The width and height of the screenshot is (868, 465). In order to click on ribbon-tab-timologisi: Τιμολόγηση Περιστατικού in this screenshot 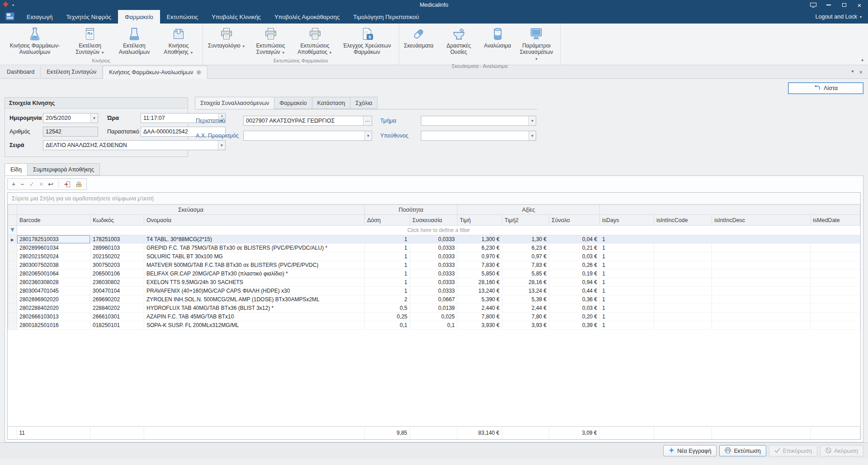, I will do `click(386, 17)`.